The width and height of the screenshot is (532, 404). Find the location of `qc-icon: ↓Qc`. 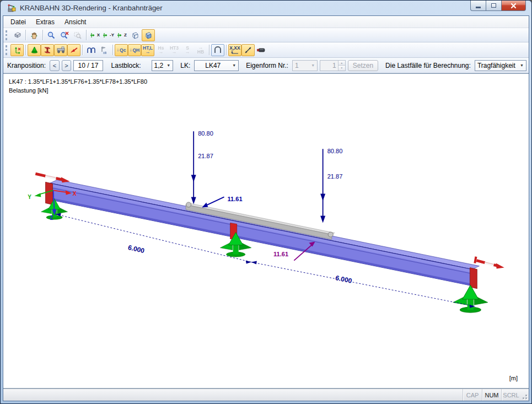

qc-icon: ↓Qc is located at coordinates (121, 50).